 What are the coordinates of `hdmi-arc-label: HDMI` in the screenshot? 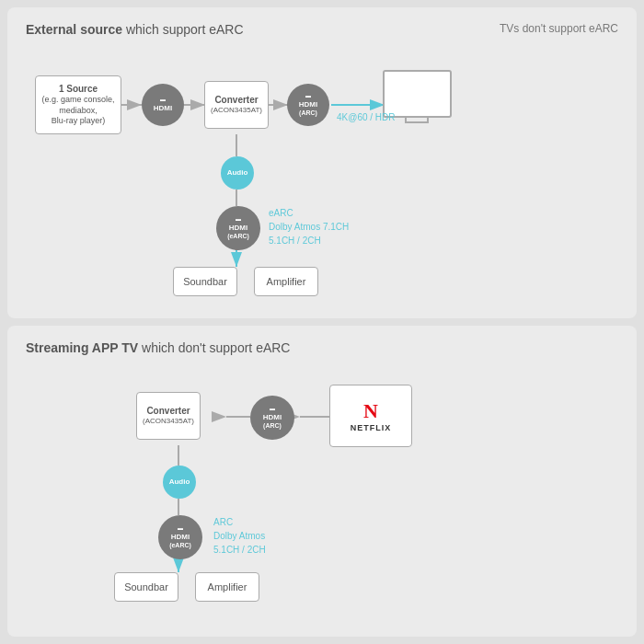 It's located at (272, 418).